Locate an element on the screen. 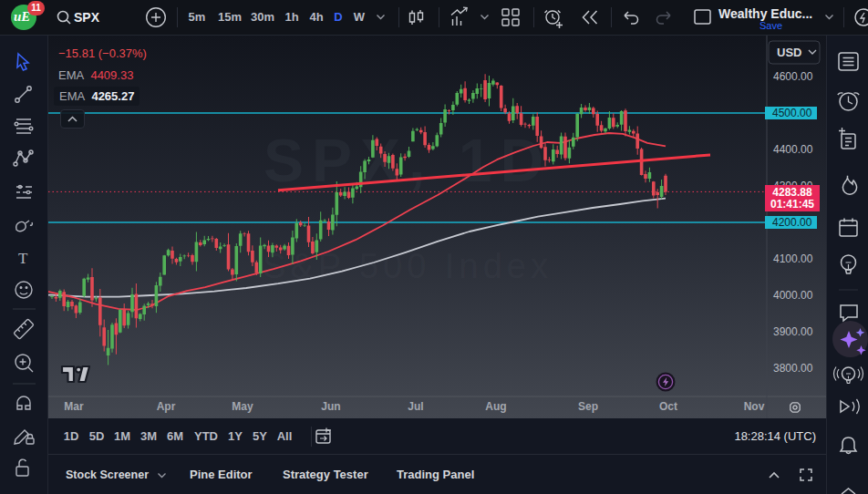 Image resolution: width=868 pixels, height=494 pixels. svg-text: May is located at coordinates (243, 407).